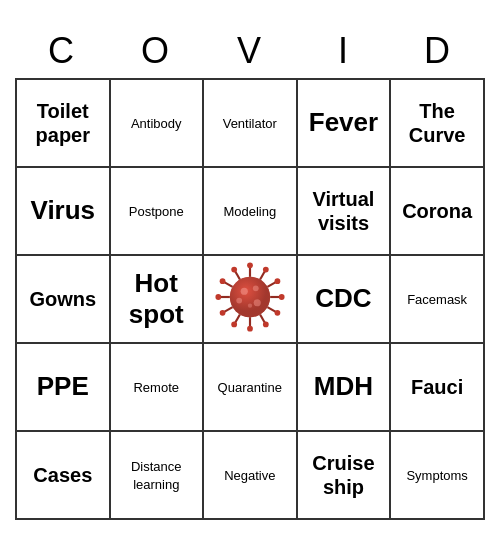  Describe the element at coordinates (437, 123) in the screenshot. I see `cell-r0-c4: The Curve` at that location.